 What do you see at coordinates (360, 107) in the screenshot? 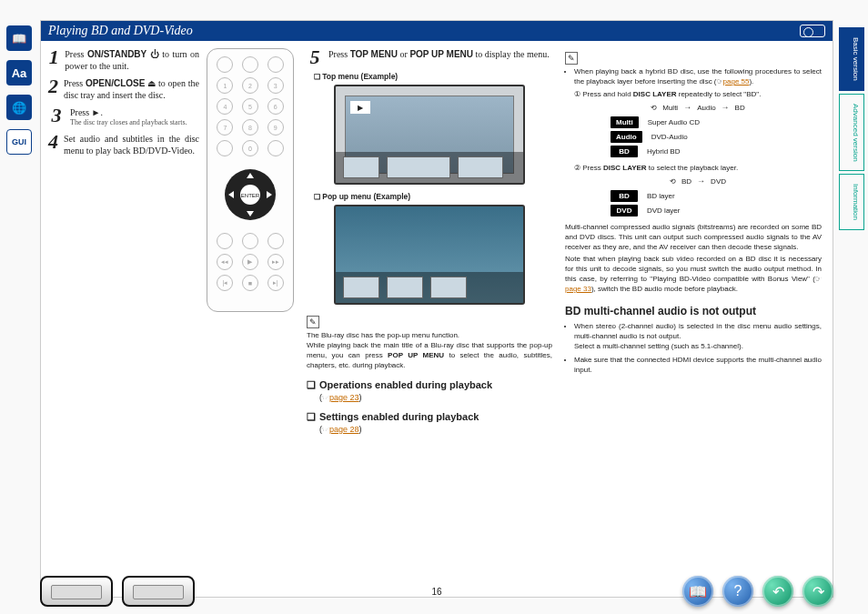
I see `play-icon: ▶` at bounding box center [360, 107].